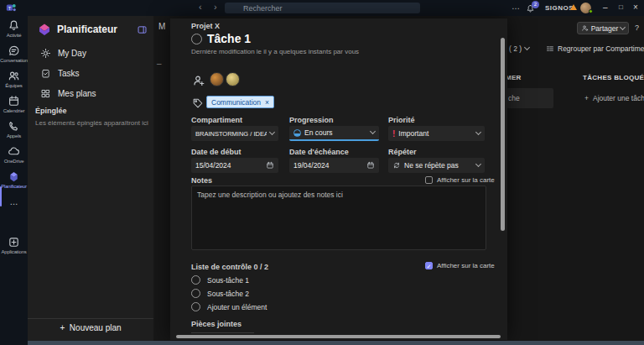 The width and height of the screenshot is (644, 345). What do you see at coordinates (312, 120) in the screenshot?
I see `progress-label: Progression` at bounding box center [312, 120].